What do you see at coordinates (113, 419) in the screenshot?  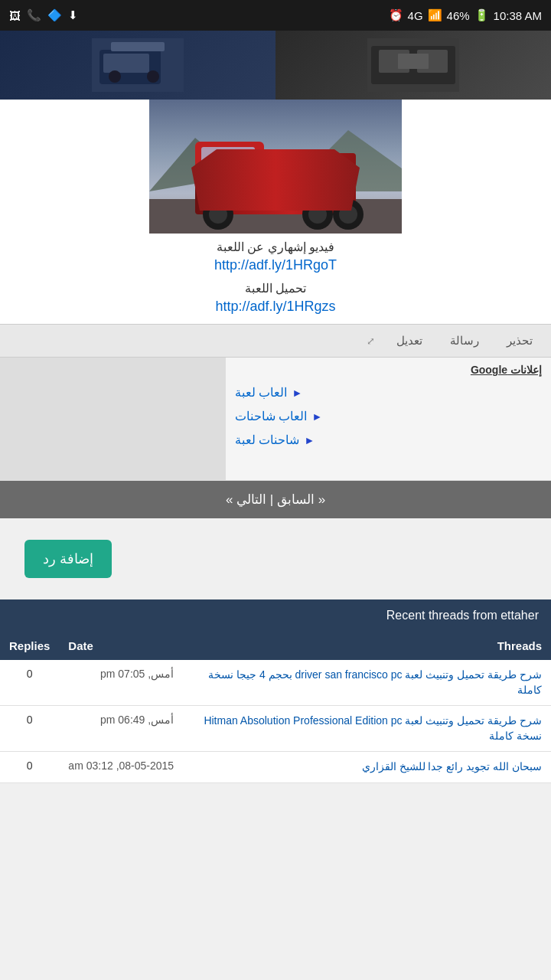 I see `ads-left-placeholder` at bounding box center [113, 419].